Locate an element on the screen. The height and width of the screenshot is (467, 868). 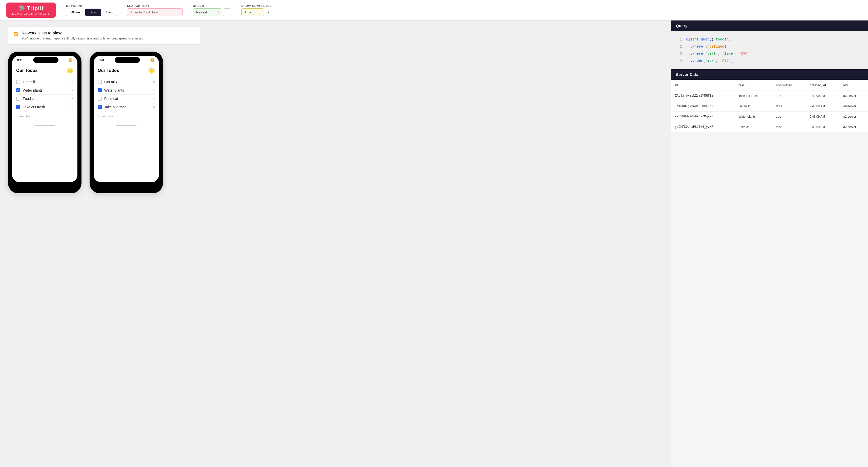
phone2-avatar: 🌟 is located at coordinates (152, 71).